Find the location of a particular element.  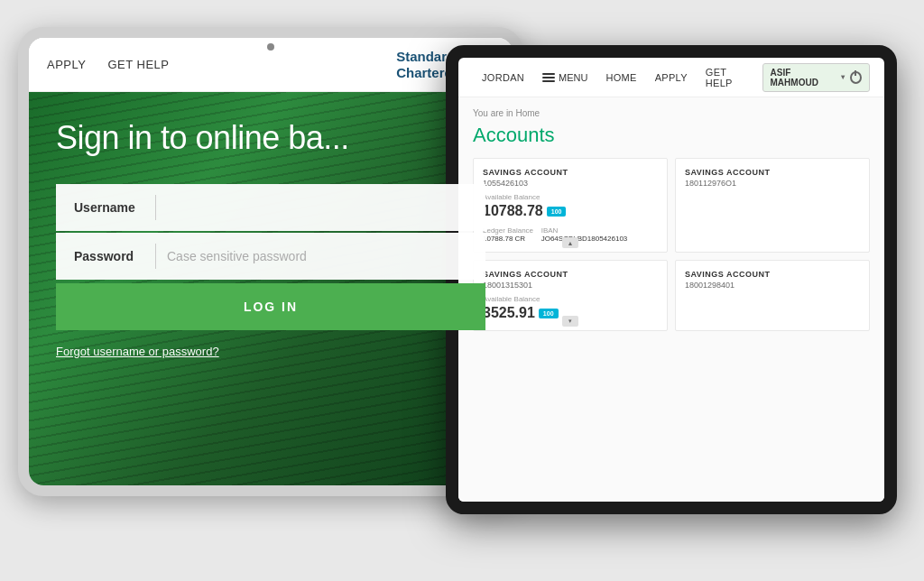

field-divider is located at coordinates (155, 208).